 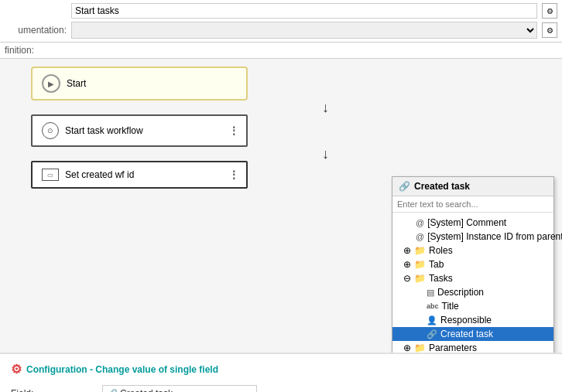 What do you see at coordinates (139, 84) in the screenshot?
I see `start-node: ▶ Start` at bounding box center [139, 84].